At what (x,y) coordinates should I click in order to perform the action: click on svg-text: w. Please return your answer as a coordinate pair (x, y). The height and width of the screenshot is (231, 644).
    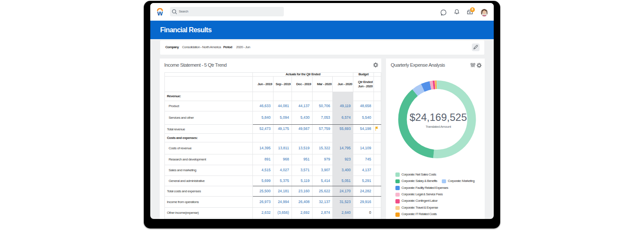
    Looking at the image, I should click on (160, 13).